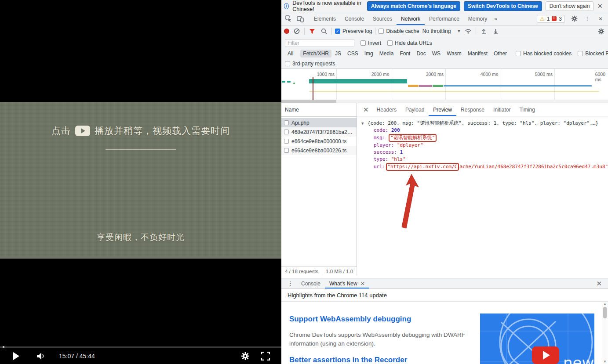 The width and height of the screenshot is (608, 364). I want to click on waterfall-dot, so click(294, 83).